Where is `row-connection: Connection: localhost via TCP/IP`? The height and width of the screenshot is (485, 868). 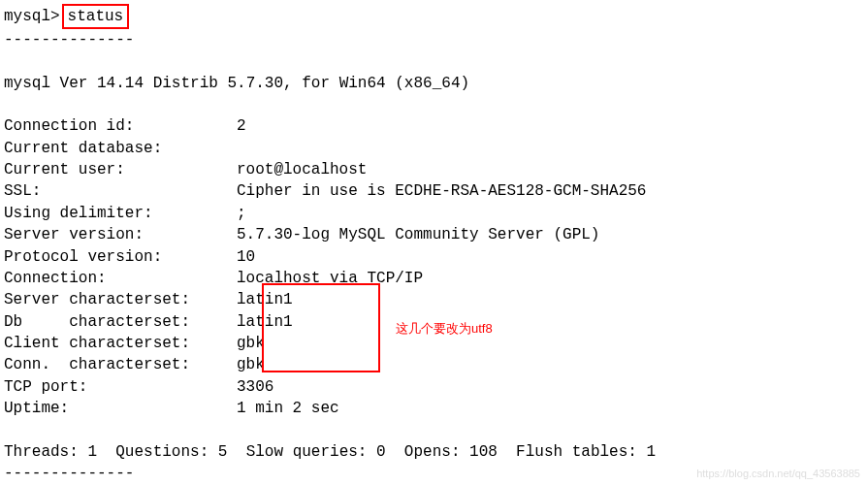
row-connection: Connection: localhost via TCP/IP is located at coordinates (434, 278).